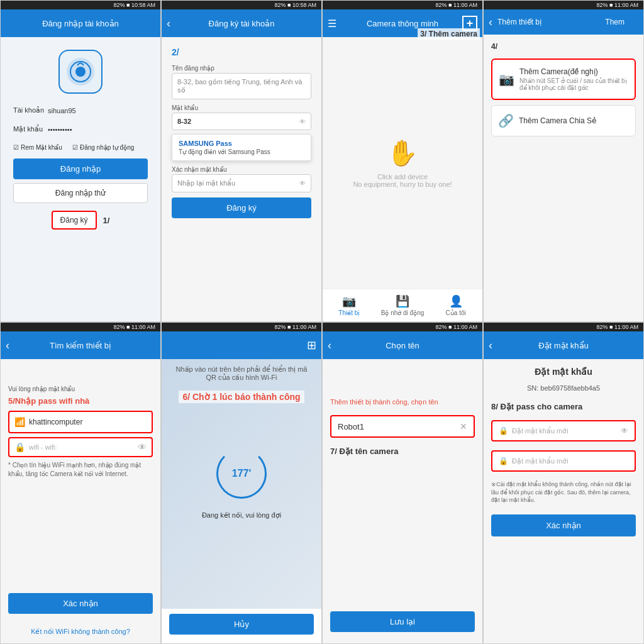 Image resolution: width=644 pixels, height=644 pixels. What do you see at coordinates (402, 313) in the screenshot?
I see `nav-label-storage: Bộ nhớ di động` at bounding box center [402, 313].